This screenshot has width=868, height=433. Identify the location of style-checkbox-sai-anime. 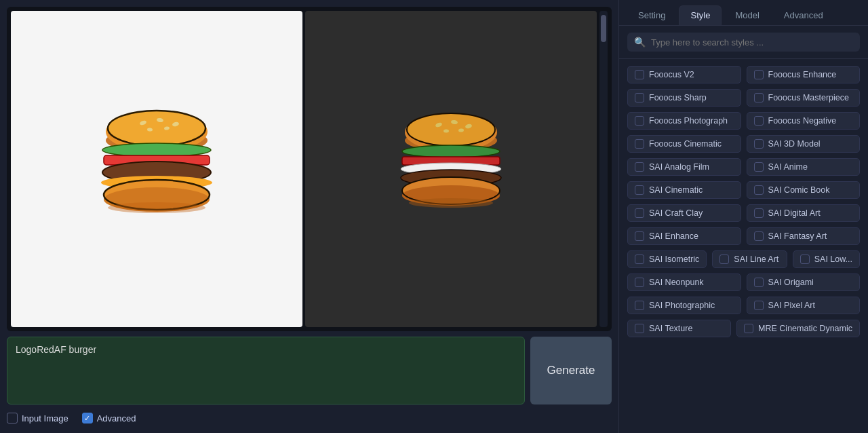
(759, 167).